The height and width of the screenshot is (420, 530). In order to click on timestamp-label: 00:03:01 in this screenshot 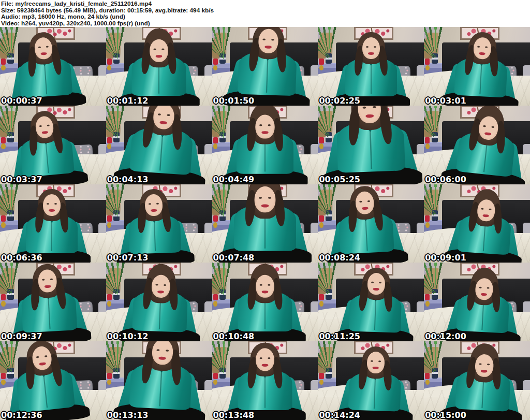, I will do `click(446, 100)`.